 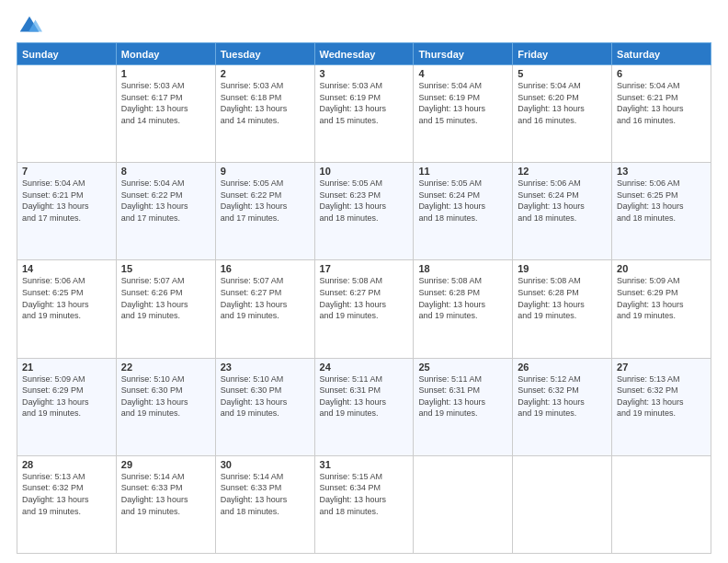 I want to click on day-number: 1, so click(x=165, y=74).